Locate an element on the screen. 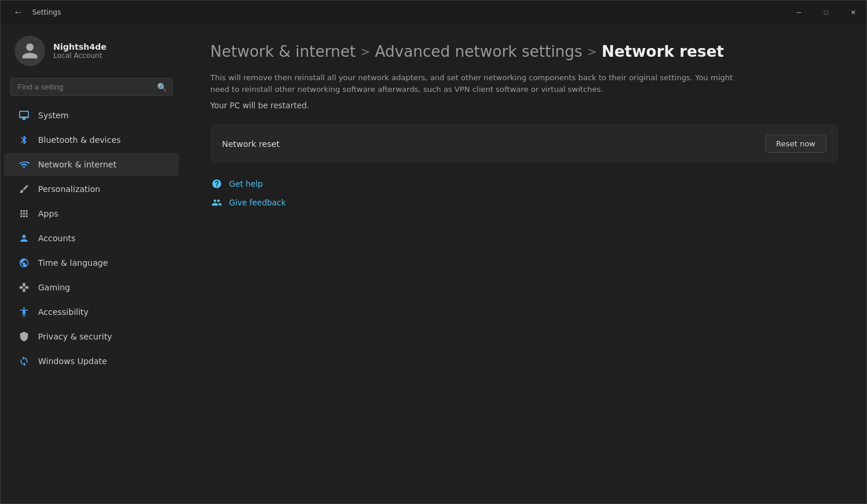 Image resolution: width=867 pixels, height=504 pixels. apps-icon is located at coordinates (24, 214).